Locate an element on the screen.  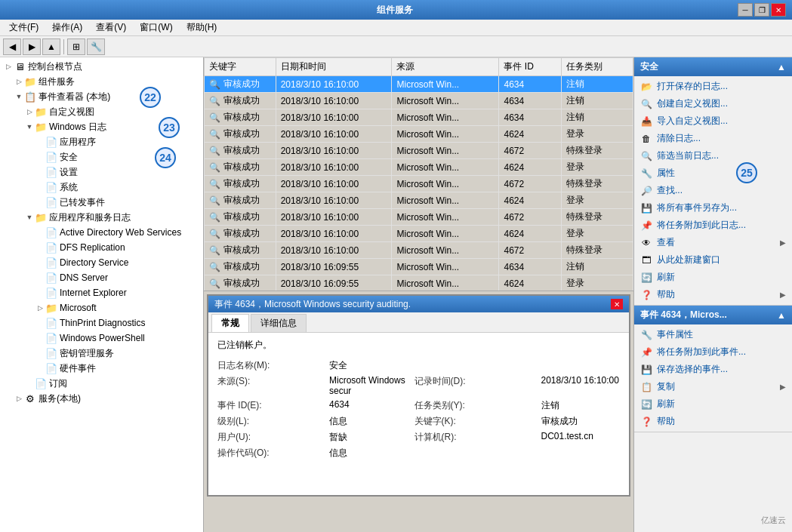
up-button: ▲ is located at coordinates (51, 47).